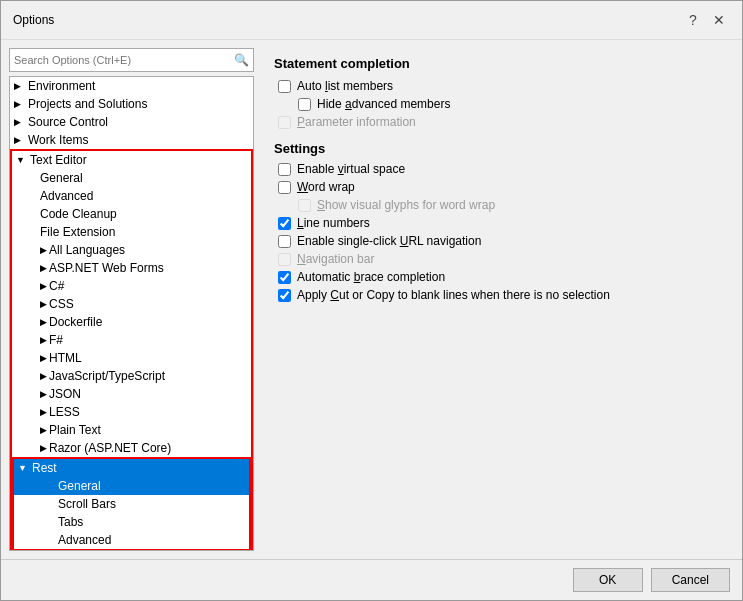 The width and height of the screenshot is (743, 601). I want to click on search-box: 🔍, so click(132, 60).